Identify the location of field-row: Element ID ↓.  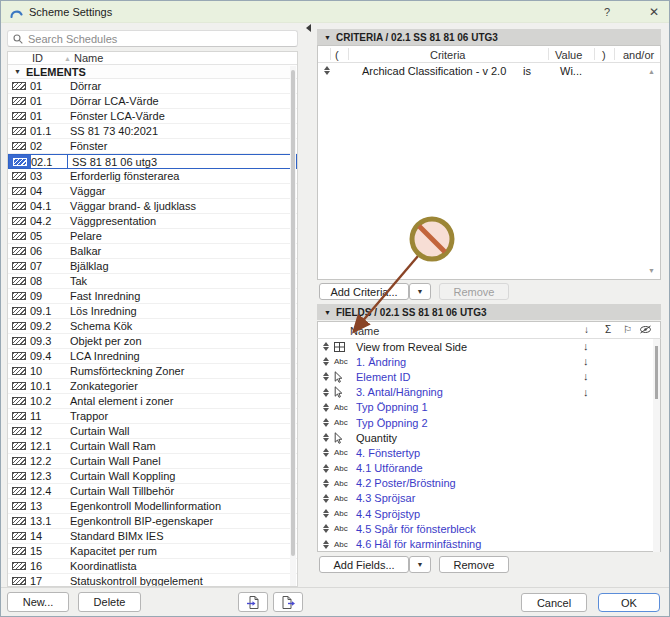
(489, 376).